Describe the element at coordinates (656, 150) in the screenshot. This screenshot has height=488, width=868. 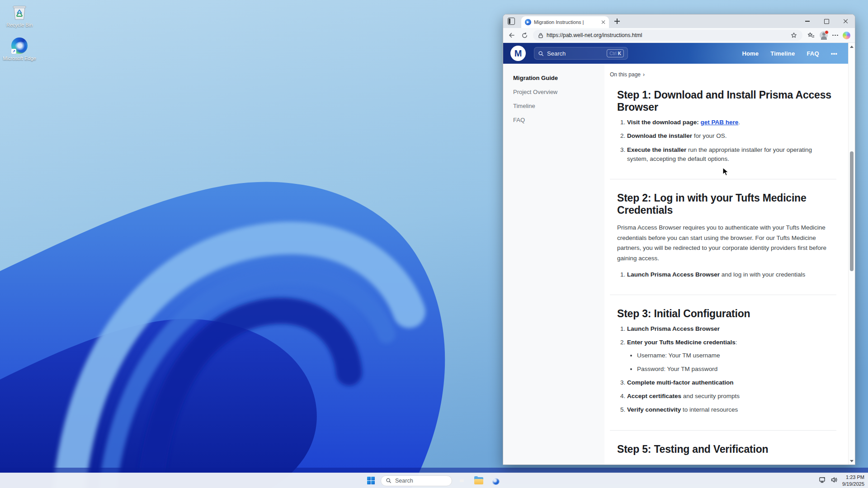
I see `list-item-bold: Execute the installer` at that location.